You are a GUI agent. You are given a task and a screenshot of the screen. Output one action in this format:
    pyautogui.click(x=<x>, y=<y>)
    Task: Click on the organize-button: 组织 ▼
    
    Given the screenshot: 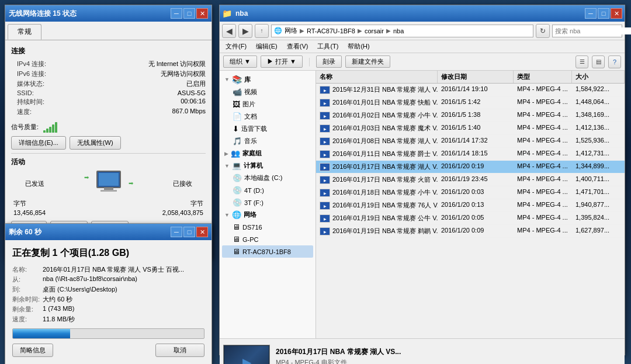 What is the action you would take?
    pyautogui.click(x=240, y=62)
    